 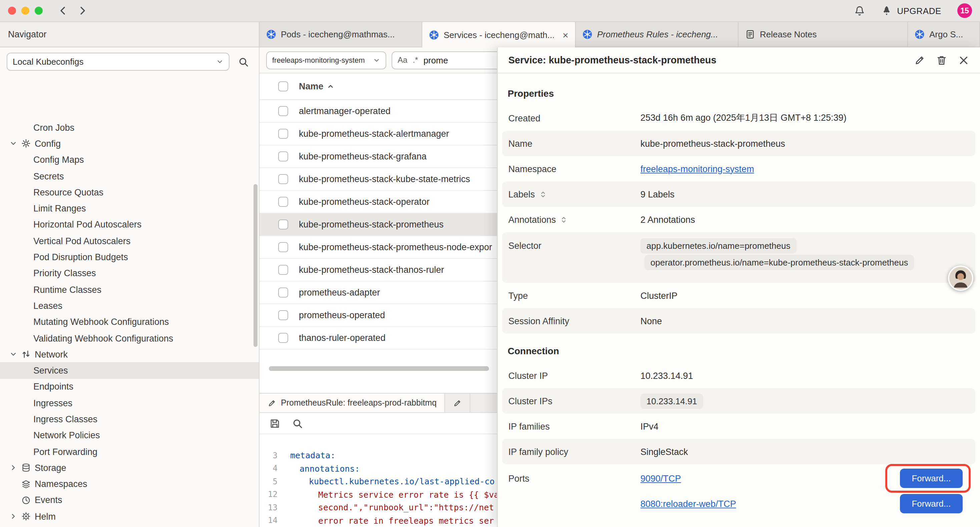 What do you see at coordinates (129, 339) in the screenshot?
I see `sidebar-item-validating-webhook-configurations: Validating Webhook Configurations` at bounding box center [129, 339].